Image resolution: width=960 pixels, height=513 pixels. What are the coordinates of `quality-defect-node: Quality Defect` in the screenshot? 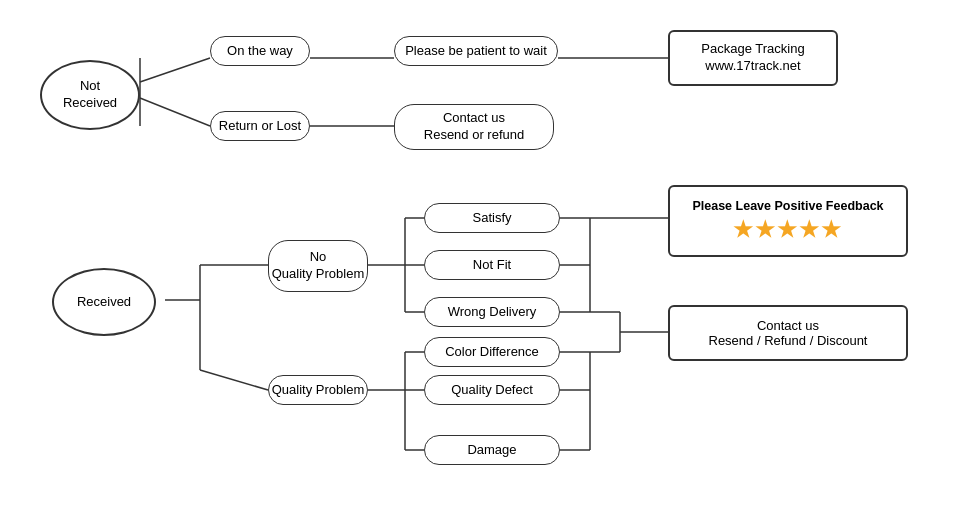 It's located at (492, 390).